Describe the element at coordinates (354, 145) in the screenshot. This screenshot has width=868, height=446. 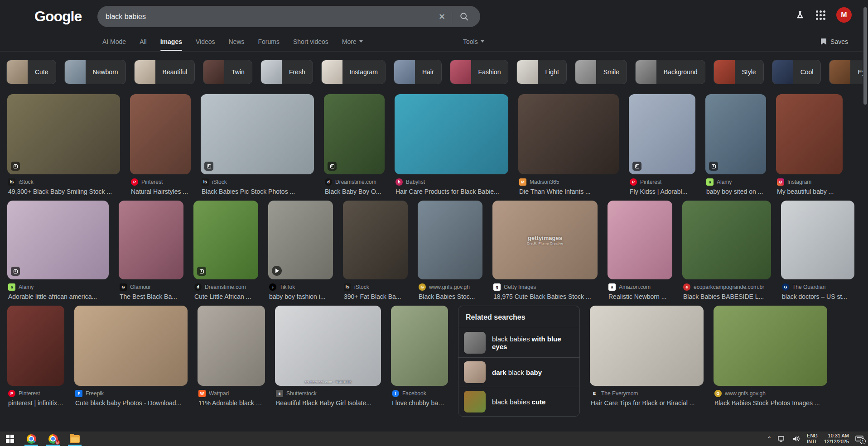
I see `image-result: dDreamstime.comBlack Baby Boy O...` at that location.